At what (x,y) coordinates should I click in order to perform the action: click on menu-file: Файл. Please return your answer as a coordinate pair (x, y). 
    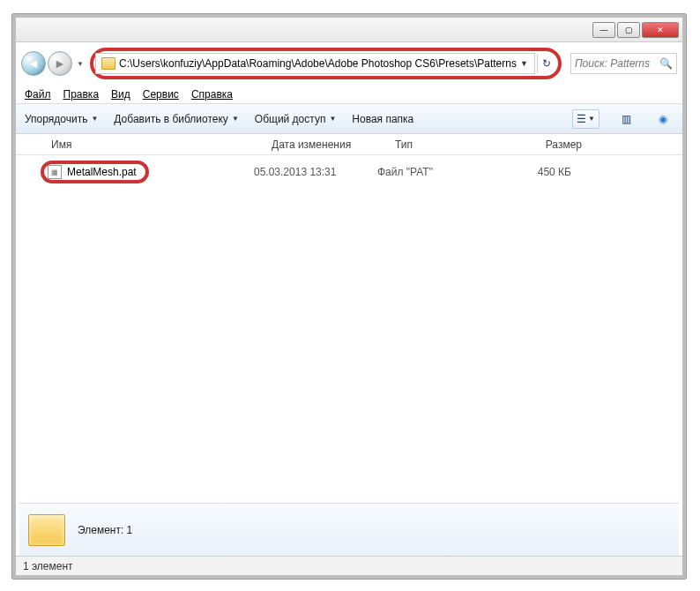
    Looking at the image, I should click on (38, 94).